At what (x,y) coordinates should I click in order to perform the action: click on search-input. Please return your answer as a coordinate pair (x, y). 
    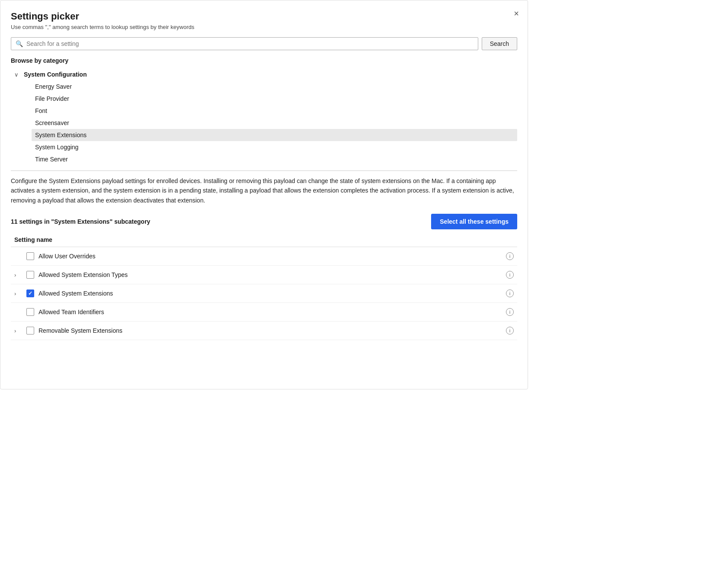
    Looking at the image, I should click on (250, 44).